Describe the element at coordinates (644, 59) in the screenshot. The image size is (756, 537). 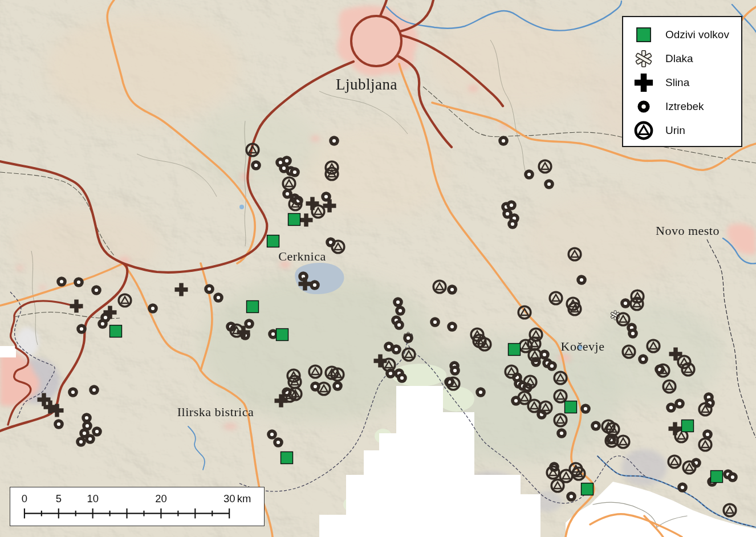
I see `hair-asterisk-icon` at that location.